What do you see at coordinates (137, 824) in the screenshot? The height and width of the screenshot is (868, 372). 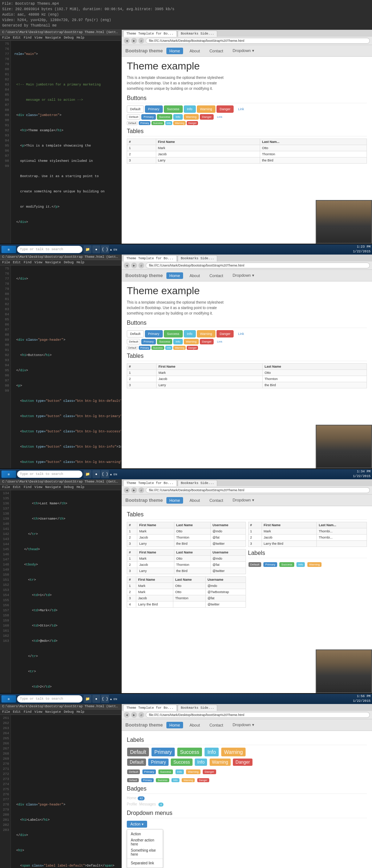 I see `dropdown-action-btn-4: Action ▾` at bounding box center [137, 824].